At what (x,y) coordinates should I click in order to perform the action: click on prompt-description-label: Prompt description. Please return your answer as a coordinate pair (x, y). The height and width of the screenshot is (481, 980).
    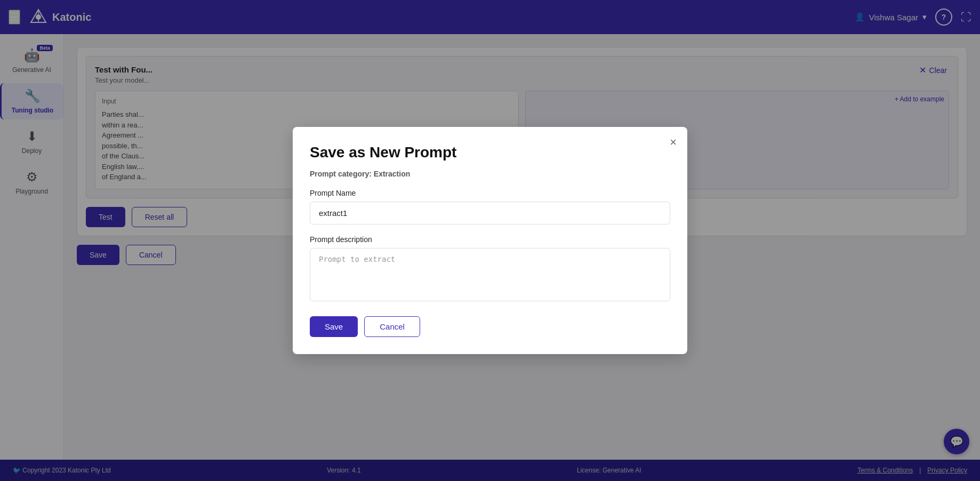
    Looking at the image, I should click on (490, 239).